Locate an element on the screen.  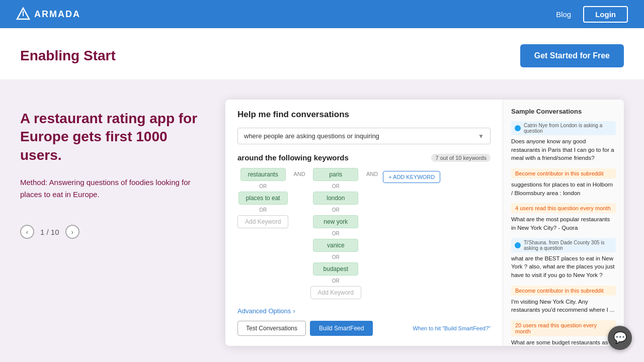
keywords-badge: 7 out of 10 keywords is located at coordinates (461, 158).